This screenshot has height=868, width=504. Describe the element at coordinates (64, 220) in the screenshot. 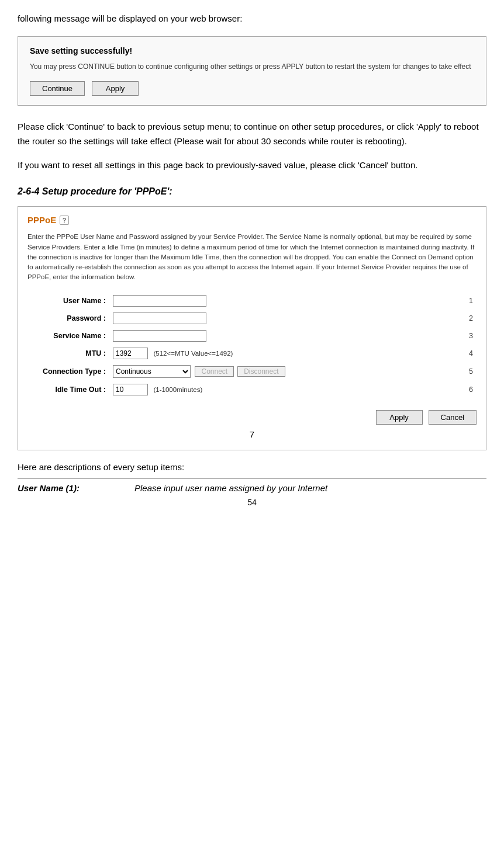

I see `question-icon: ?` at that location.